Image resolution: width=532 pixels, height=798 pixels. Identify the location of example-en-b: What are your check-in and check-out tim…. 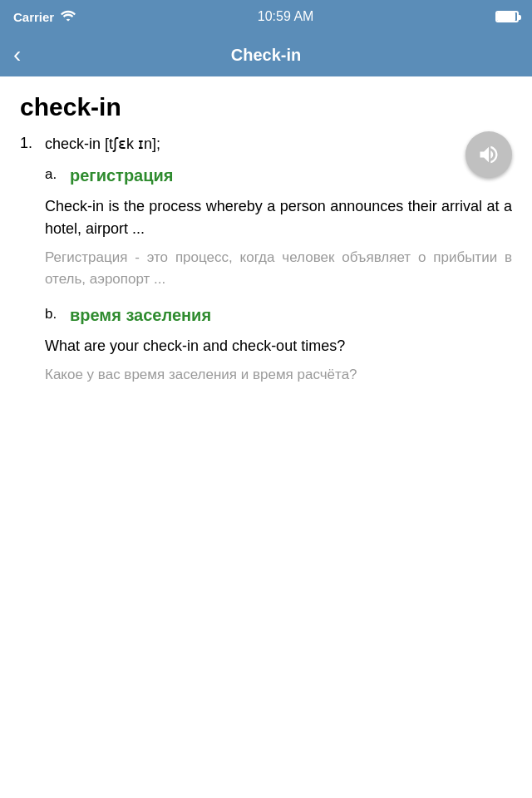
(278, 346).